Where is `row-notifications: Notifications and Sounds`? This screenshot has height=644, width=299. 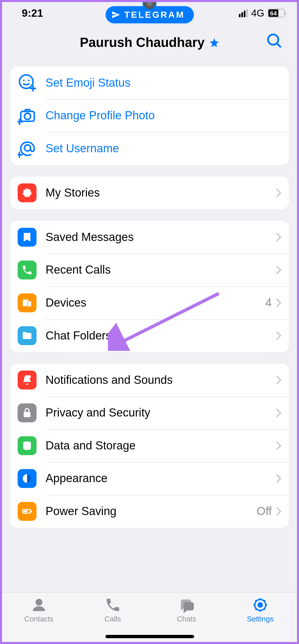
row-notifications: Notifications and Sounds is located at coordinates (150, 380).